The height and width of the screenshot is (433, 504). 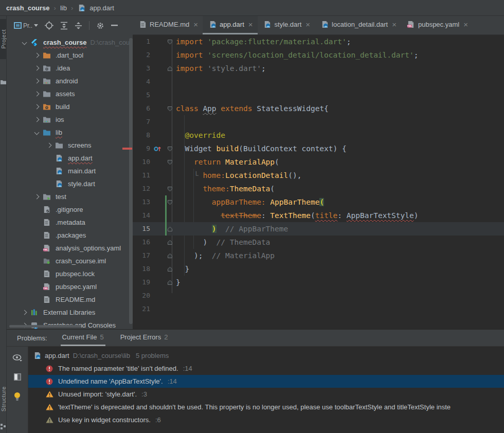 What do you see at coordinates (17, 359) in the screenshot?
I see `preview-eye-icon` at bounding box center [17, 359].